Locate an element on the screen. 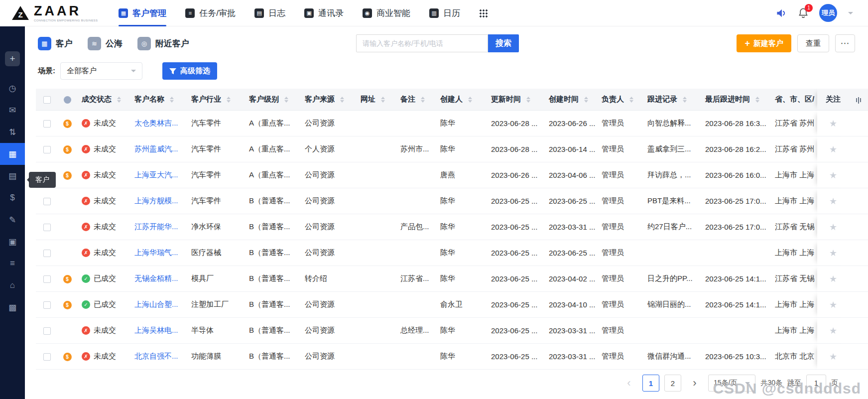 The width and height of the screenshot is (868, 399). sidebar-item-finance: $ is located at coordinates (12, 198).